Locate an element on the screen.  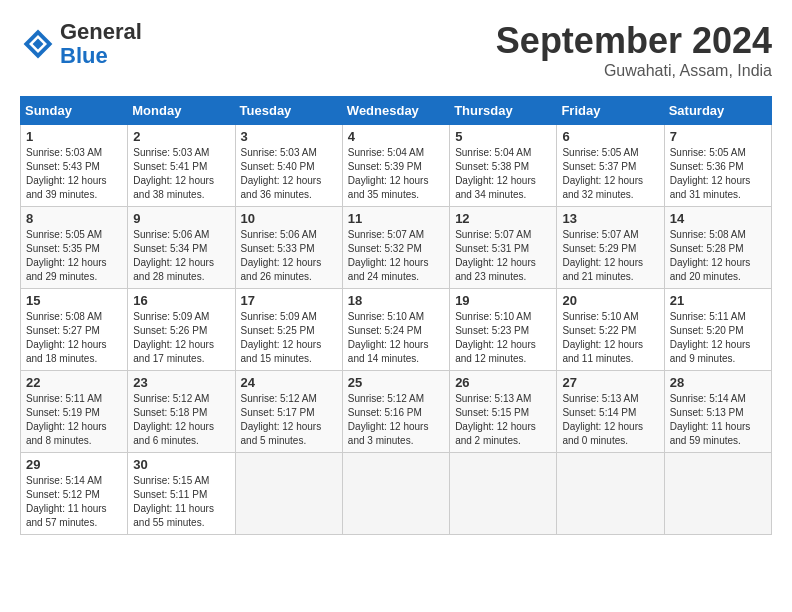
calendar-cell: 8Sunrise: 5:05 AM Sunset: 5:35 PM Daylig… is located at coordinates (74, 248).